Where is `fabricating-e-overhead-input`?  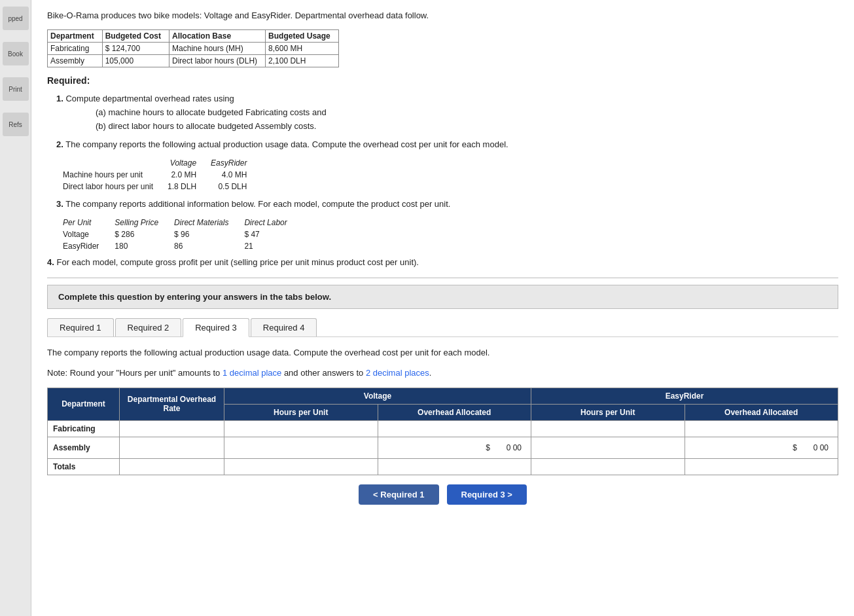 fabricating-e-overhead-input is located at coordinates (762, 429).